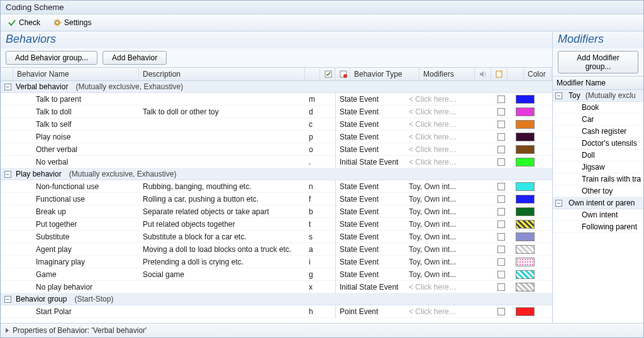  Describe the element at coordinates (598, 83) in the screenshot. I see `col-modifier-name: Modifier Name` at that location.